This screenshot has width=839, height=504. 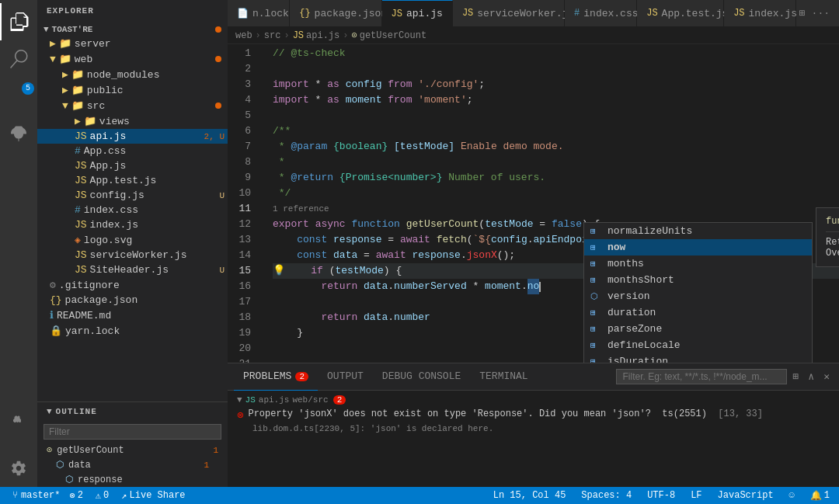 What do you see at coordinates (509, 14) in the screenshot?
I see `tab-service-worker: JS serviceWorker.js` at bounding box center [509, 14].